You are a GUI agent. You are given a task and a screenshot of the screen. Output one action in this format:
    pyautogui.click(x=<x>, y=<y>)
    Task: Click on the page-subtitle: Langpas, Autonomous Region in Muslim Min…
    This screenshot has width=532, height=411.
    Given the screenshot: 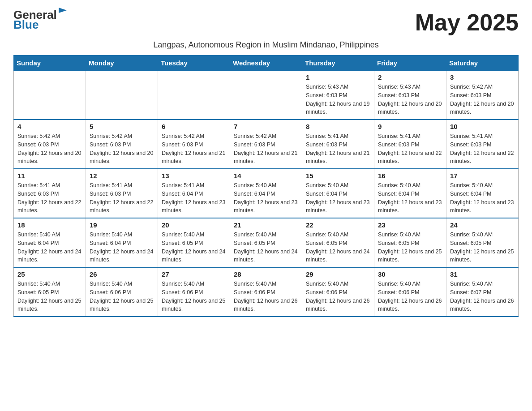 What is the action you would take?
    pyautogui.click(x=266, y=45)
    